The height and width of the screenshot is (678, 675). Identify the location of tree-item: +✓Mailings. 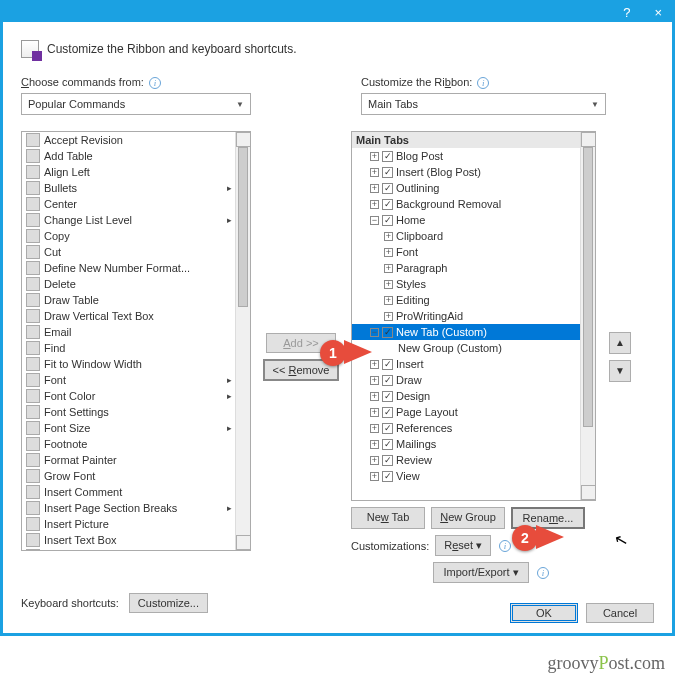
(474, 444).